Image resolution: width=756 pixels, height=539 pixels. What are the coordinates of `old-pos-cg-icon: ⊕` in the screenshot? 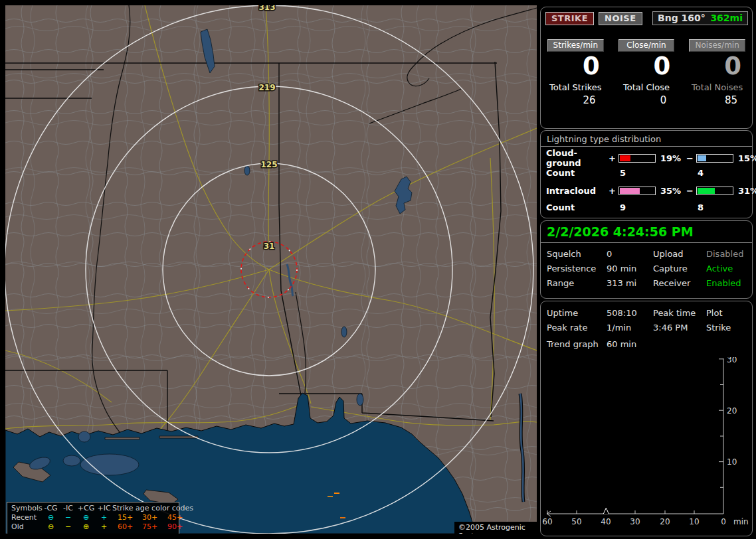 It's located at (86, 527).